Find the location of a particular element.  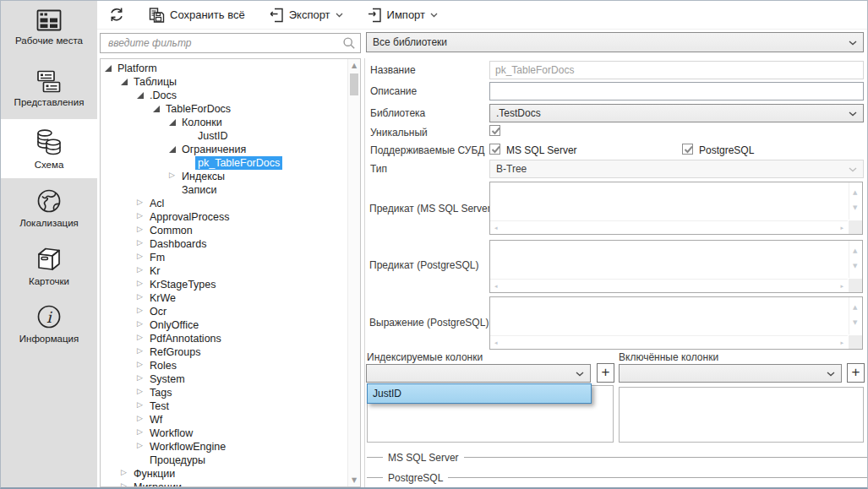

included-columns-list is located at coordinates (741, 415).